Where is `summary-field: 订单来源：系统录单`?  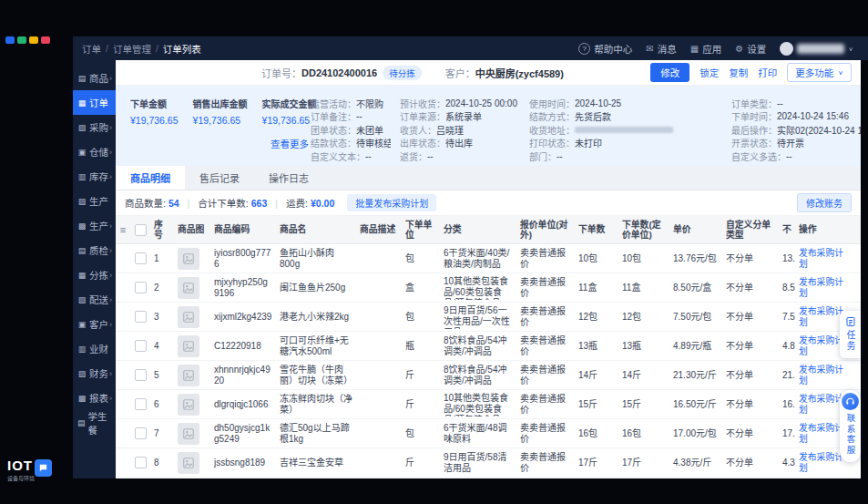 summary-field: 订单来源：系统录单 is located at coordinates (460, 117).